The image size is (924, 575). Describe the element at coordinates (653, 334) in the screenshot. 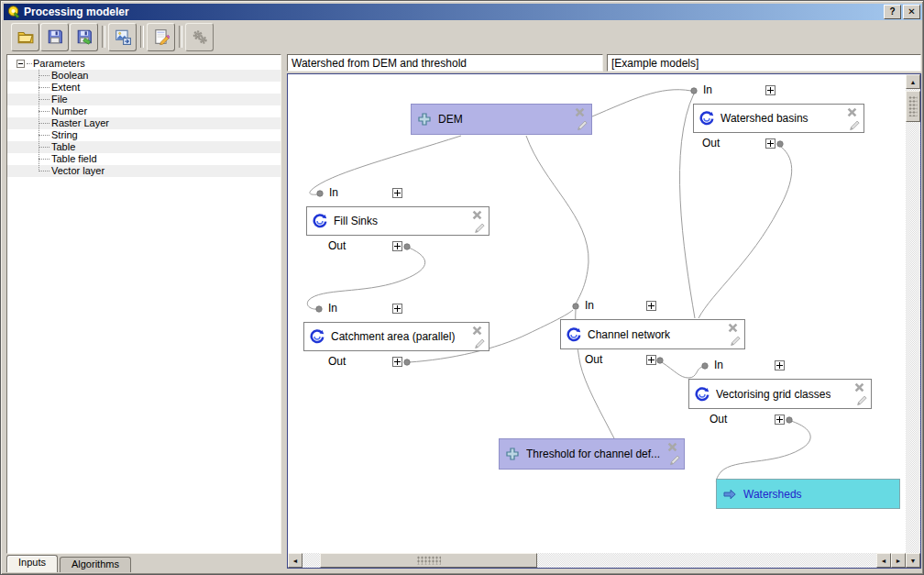

I see `node-channel_network: Channel network` at that location.